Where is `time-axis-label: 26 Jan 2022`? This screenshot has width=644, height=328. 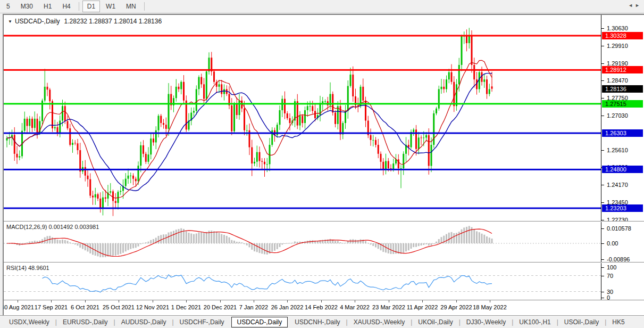 time-axis-label: 26 Jan 2022 is located at coordinates (287, 307).